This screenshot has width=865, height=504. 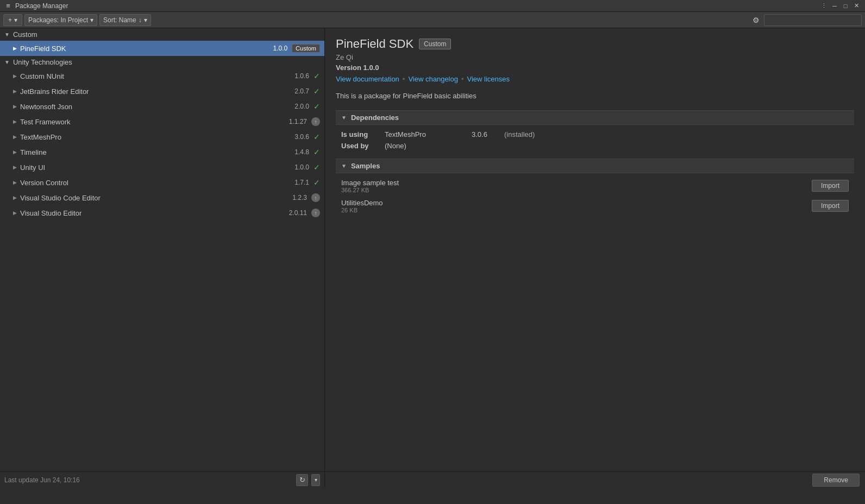 I want to click on package-version-vscode-editor: 1.2.3, so click(x=300, y=198).